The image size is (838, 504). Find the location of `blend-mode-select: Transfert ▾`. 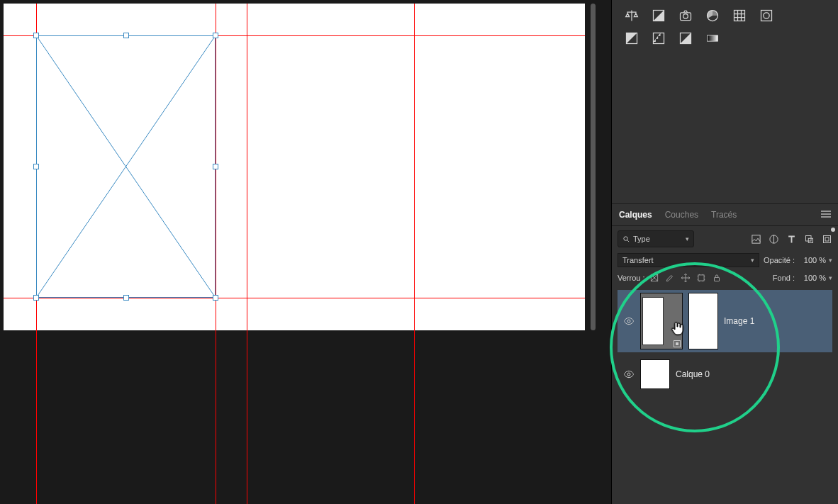

blend-mode-select: Transfert ▾ is located at coordinates (688, 260).